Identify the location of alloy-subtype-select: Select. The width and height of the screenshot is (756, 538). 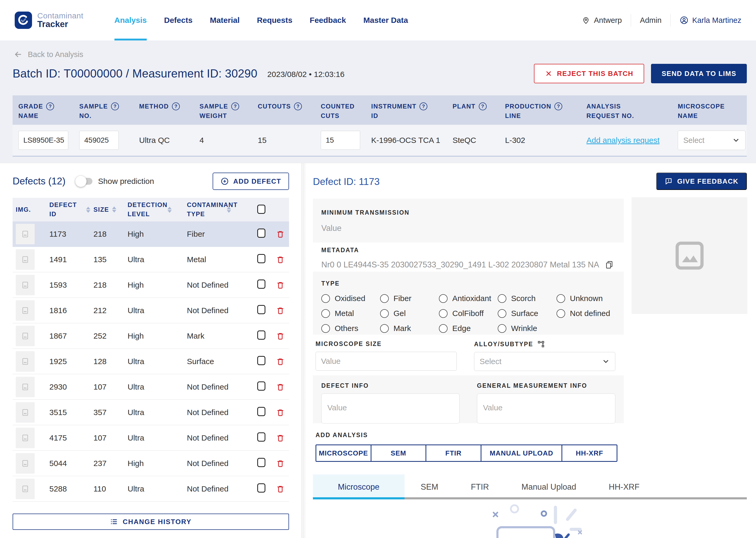
(545, 362).